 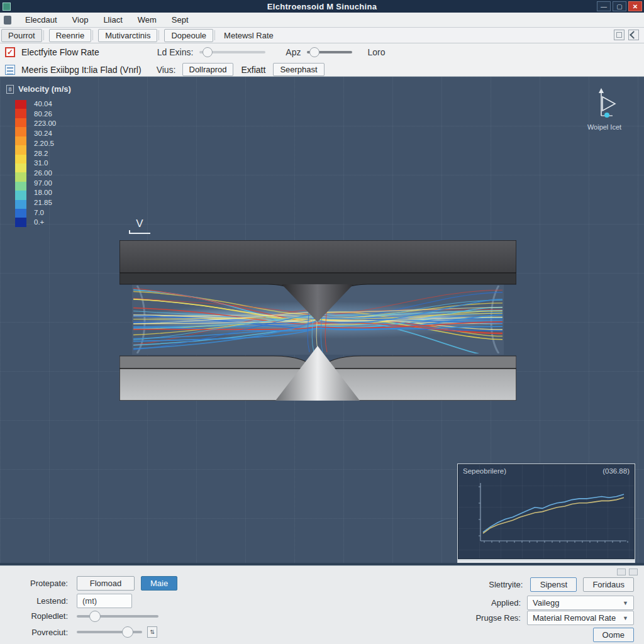 I want to click on toolbar-tab-pourrot: Pourrot, so click(x=21, y=35).